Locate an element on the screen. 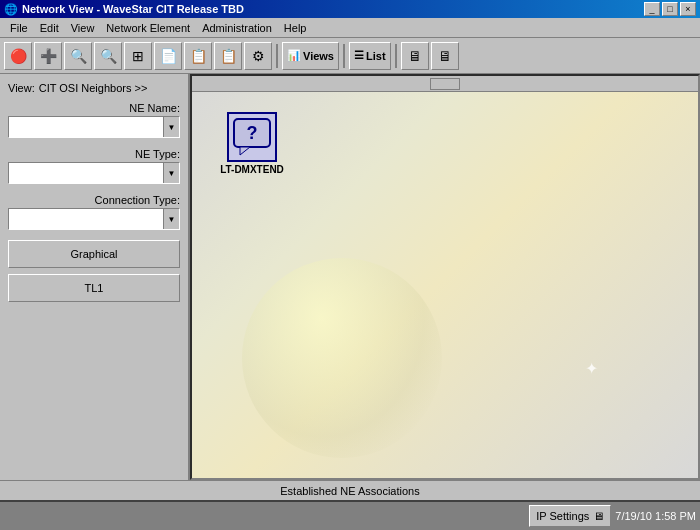 The width and height of the screenshot is (700, 530). menu-bar: File Edit View Network Element Administr… is located at coordinates (350, 28).